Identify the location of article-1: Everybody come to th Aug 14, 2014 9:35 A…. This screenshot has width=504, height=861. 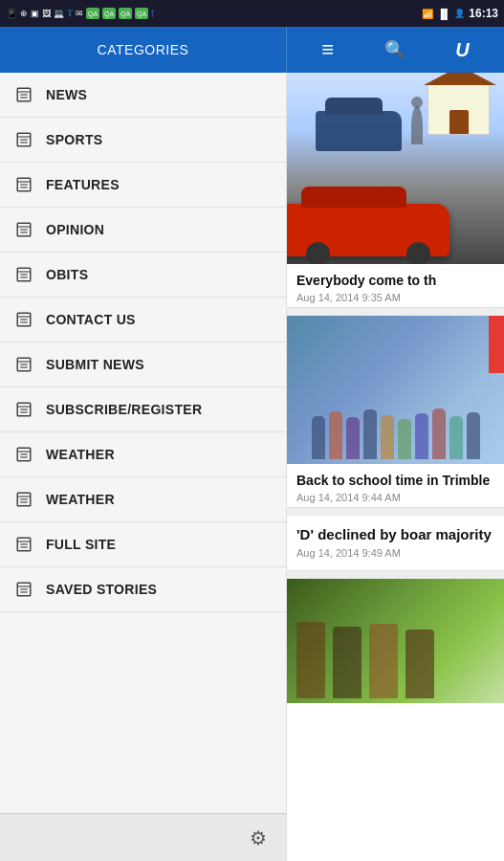
(396, 190).